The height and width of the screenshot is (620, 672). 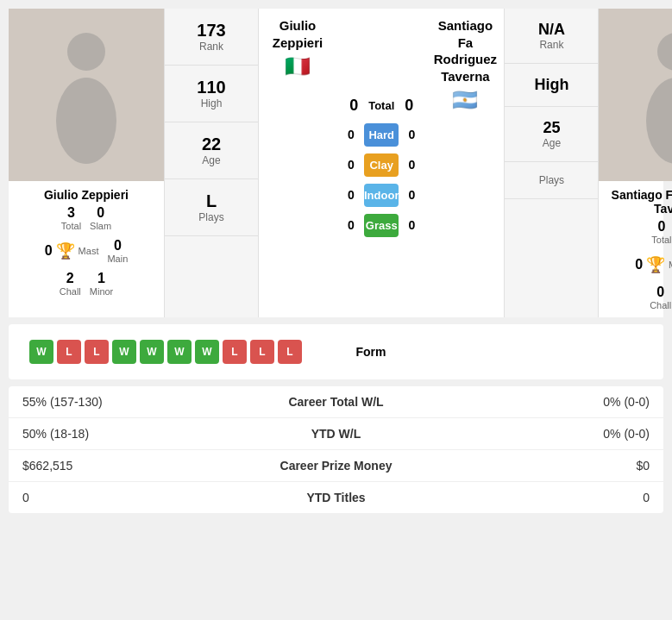 What do you see at coordinates (298, 66) in the screenshot?
I see `player1-flag: 🇮🇹` at bounding box center [298, 66].